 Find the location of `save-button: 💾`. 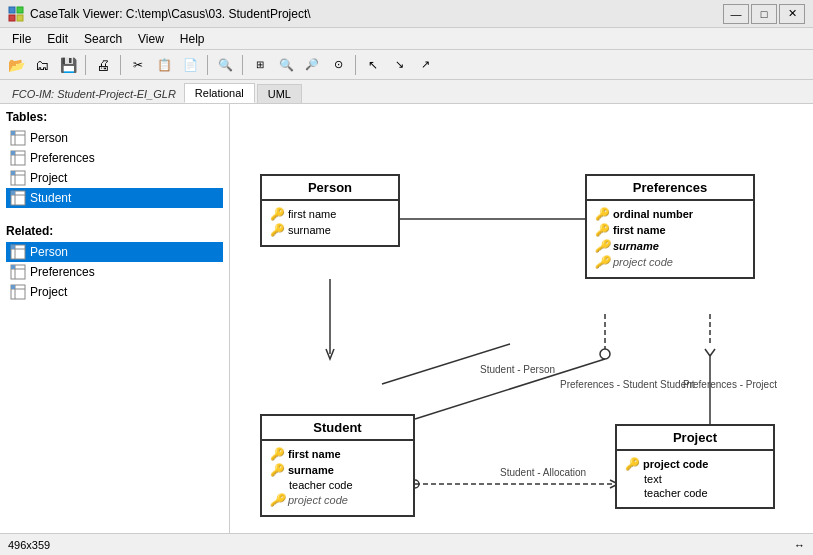

save-button: 💾 is located at coordinates (68, 65).